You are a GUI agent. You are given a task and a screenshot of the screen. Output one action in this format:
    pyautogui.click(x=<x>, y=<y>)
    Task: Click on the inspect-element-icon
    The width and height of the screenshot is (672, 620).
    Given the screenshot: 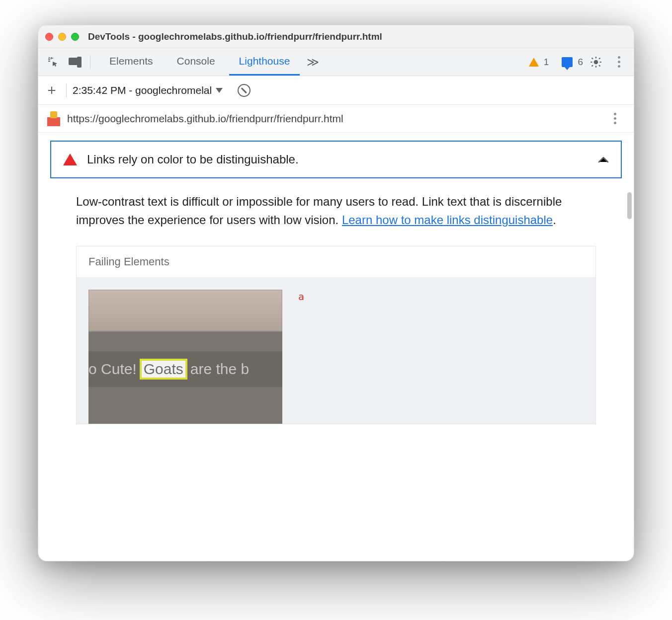 What is the action you would take?
    pyautogui.click(x=53, y=62)
    